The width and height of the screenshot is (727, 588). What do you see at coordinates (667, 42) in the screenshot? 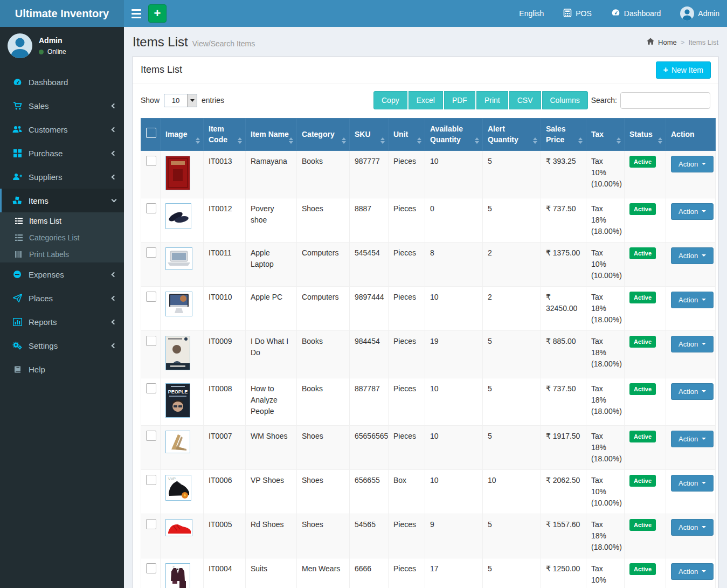
I see `breadcrumb-home: Home` at bounding box center [667, 42].